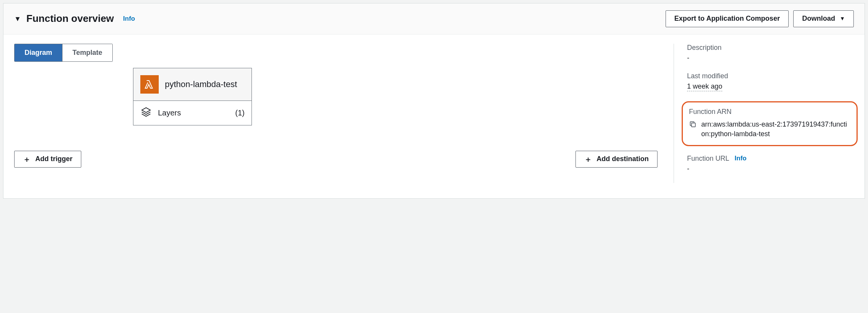 The height and width of the screenshot is (313, 868). What do you see at coordinates (727, 19) in the screenshot?
I see `export-button-label: Export to Application Composer` at bounding box center [727, 19].